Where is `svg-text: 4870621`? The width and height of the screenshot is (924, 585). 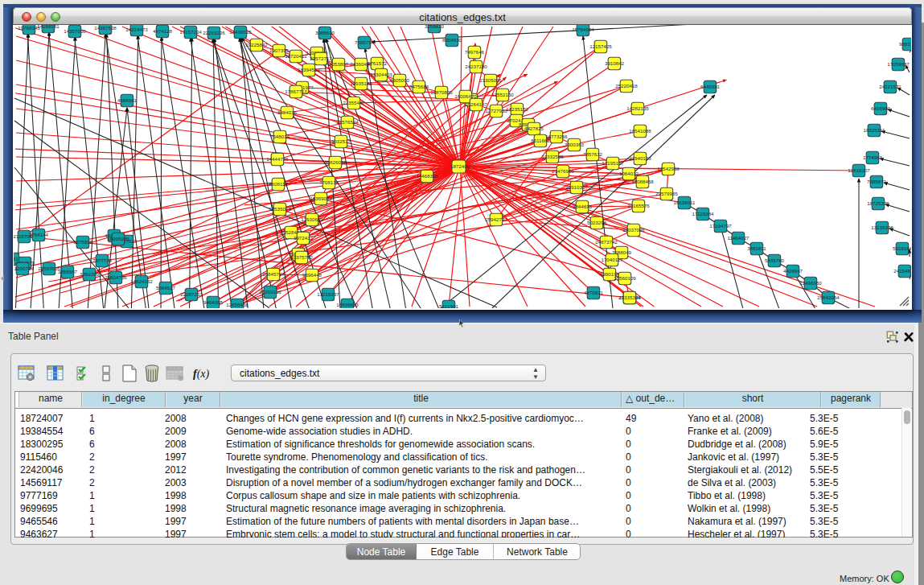 svg-text: 4870621 is located at coordinates (593, 293).